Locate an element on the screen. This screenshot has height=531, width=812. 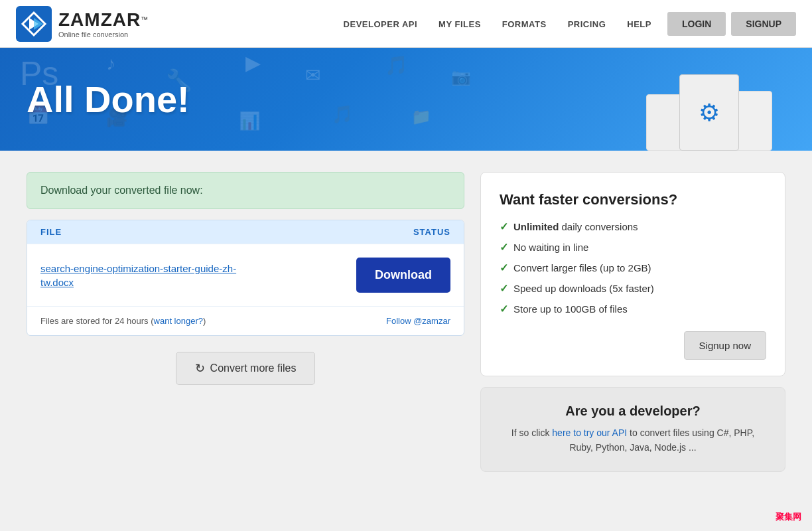
signup-button: SIGNUP is located at coordinates (764, 24).